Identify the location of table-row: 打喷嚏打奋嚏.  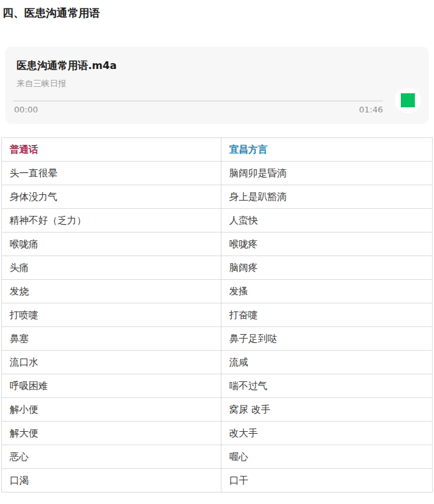
(217, 316).